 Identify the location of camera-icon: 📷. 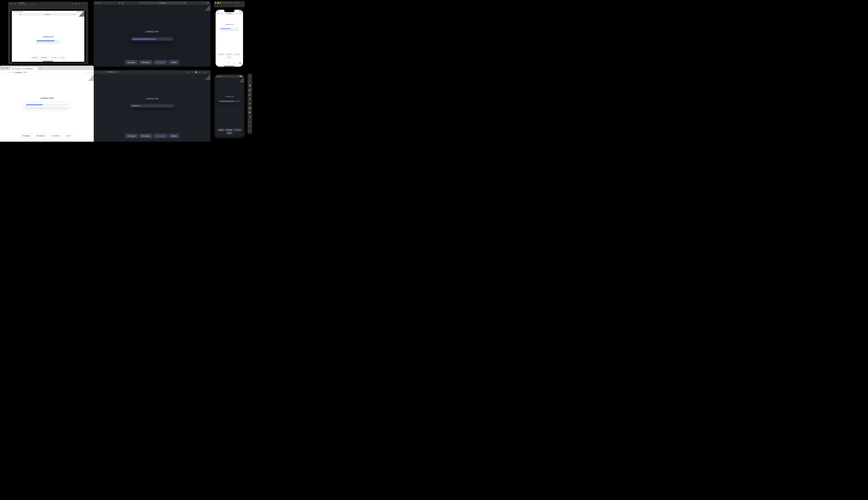
(250, 108).